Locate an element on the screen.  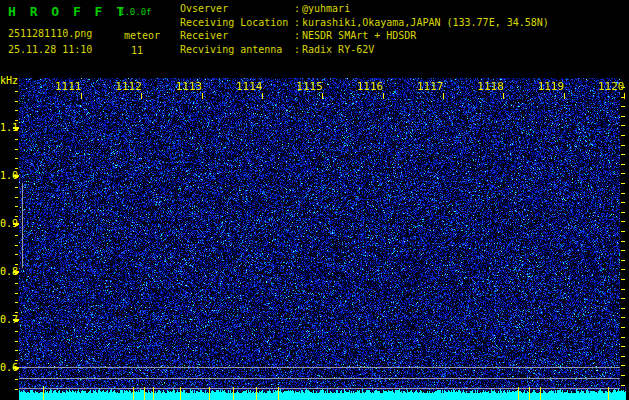
frequency-axis-label: 1.1 is located at coordinates (7, 128).